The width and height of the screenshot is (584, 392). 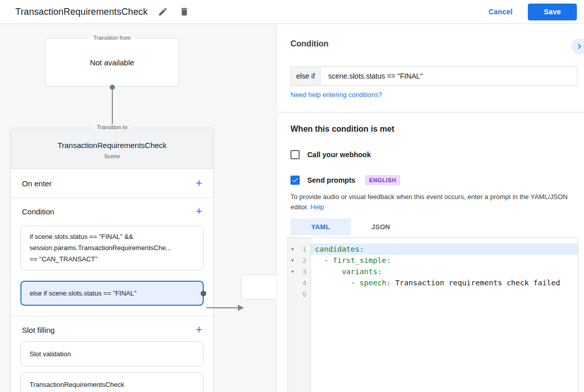 What do you see at coordinates (348, 272) in the screenshot?
I see `yaml-key: variants:` at bounding box center [348, 272].